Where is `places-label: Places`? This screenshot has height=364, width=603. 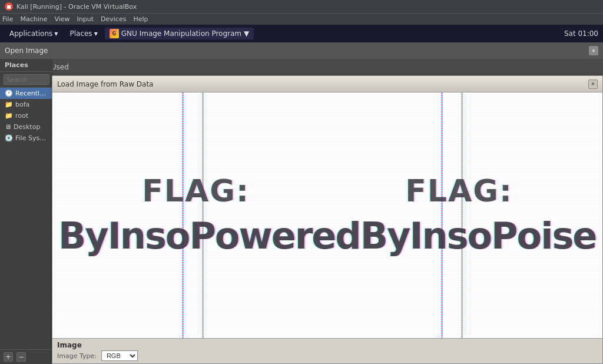 places-label: Places is located at coordinates (81, 34).